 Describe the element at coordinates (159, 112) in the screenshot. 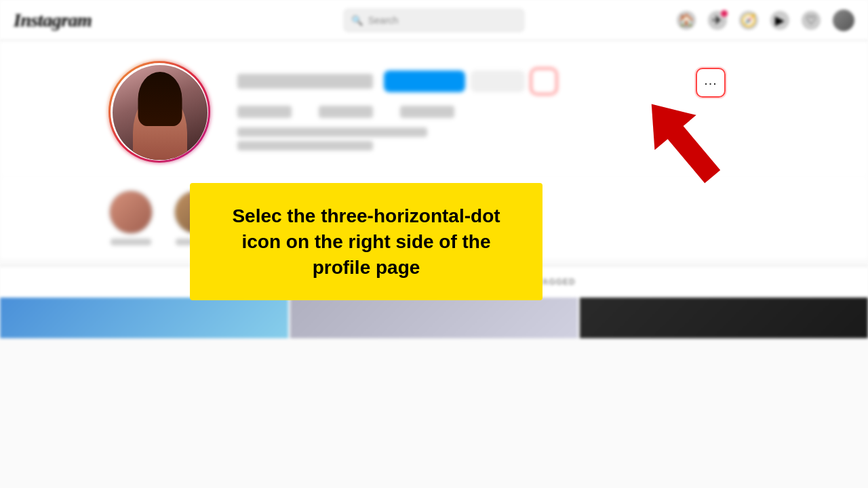

I see `avatar-ring` at that location.